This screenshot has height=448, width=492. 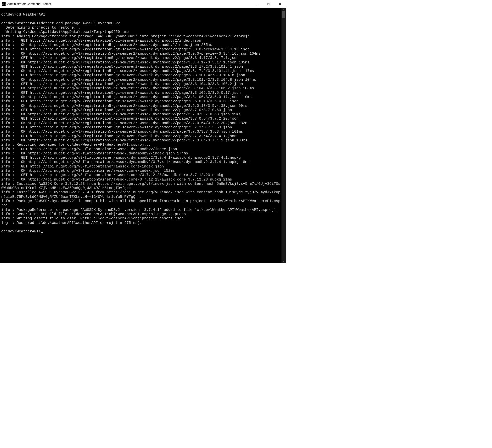 I want to click on titlebar: C:\ Administrator: Command Prompt — □ ✕, so click(x=143, y=4).